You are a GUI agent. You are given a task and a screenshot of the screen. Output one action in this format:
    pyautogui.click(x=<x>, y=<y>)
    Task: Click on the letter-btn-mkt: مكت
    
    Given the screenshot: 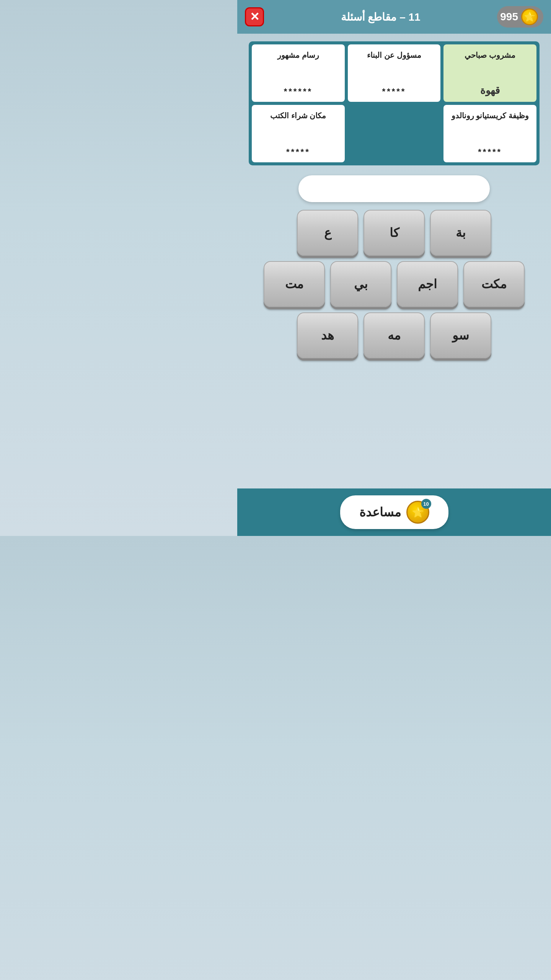 What is the action you would take?
    pyautogui.click(x=494, y=284)
    